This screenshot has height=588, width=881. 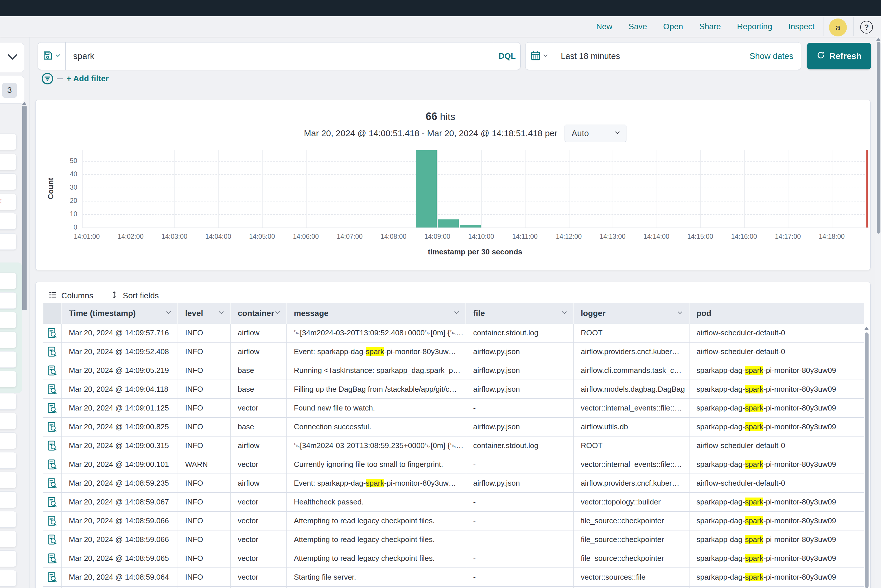 I want to click on x-tick-label: 14:09:00, so click(x=437, y=237).